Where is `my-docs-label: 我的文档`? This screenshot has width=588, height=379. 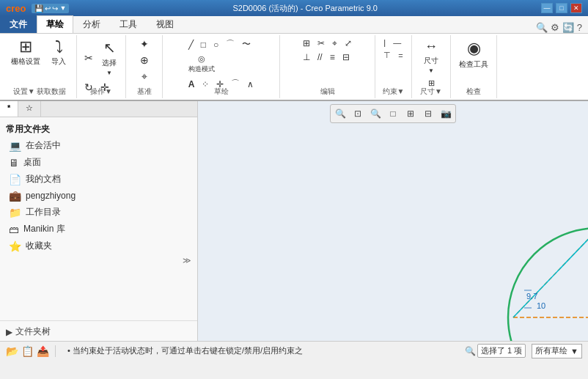
my-docs-label: 我的文档 is located at coordinates (43, 179).